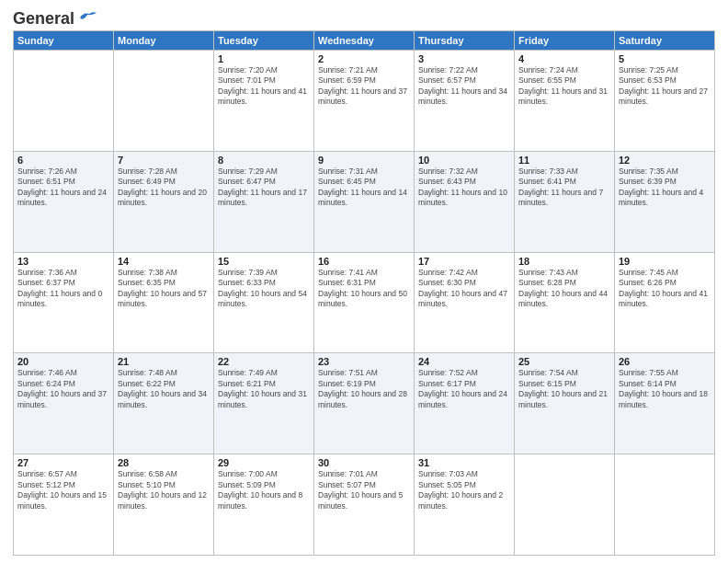 Image resolution: width=728 pixels, height=563 pixels. Describe the element at coordinates (364, 289) in the screenshot. I see `day-info: Sunrise: 7:41 AM Sunset: 6:31 PM Dayligh…` at that location.